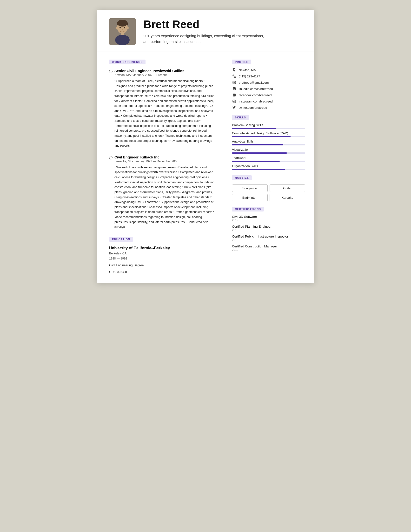 This screenshot has width=411, height=532. Describe the element at coordinates (234, 76) in the screenshot. I see `phone-icon` at that location.